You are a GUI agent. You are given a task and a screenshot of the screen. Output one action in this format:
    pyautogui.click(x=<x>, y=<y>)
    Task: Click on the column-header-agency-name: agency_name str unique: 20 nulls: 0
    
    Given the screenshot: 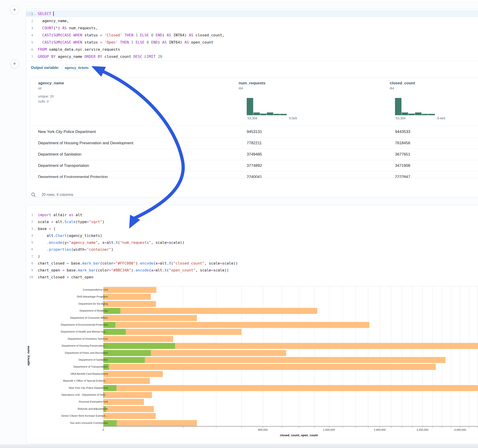 What is the action you would take?
    pyautogui.click(x=137, y=91)
    